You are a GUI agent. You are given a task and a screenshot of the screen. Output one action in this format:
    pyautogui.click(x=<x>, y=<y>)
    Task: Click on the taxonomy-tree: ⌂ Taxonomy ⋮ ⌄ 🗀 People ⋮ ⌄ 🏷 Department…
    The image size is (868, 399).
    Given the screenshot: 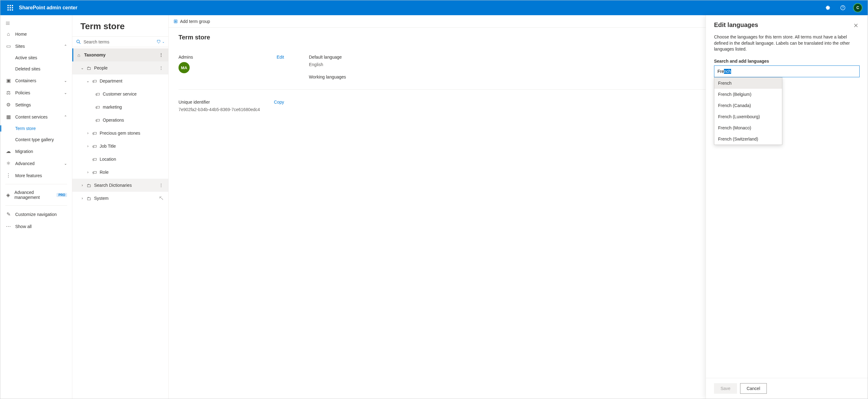 What is the action you would take?
    pyautogui.click(x=120, y=223)
    